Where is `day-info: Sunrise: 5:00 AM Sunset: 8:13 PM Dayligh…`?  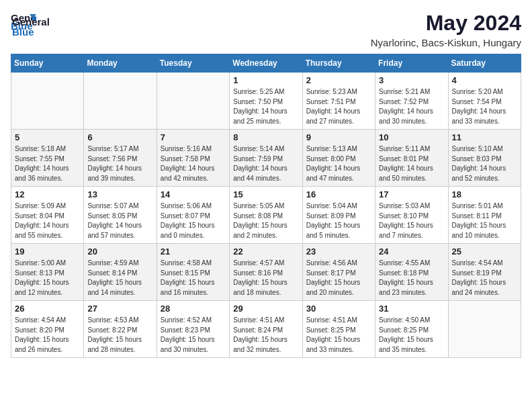 day-info: Sunrise: 5:00 AM Sunset: 8:13 PM Dayligh… is located at coordinates (47, 278).